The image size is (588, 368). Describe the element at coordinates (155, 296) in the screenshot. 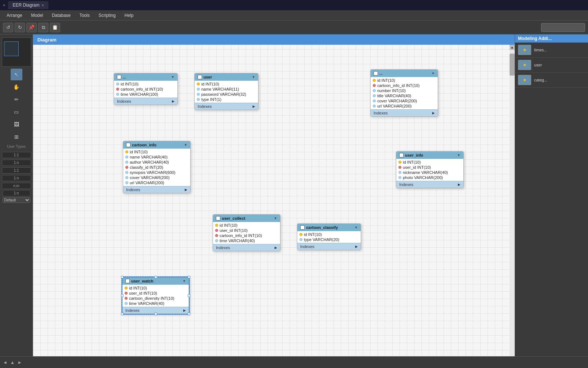

I see `table-user-watch-body: id INT(10) user_id INT(10) cartoon_diver…` at that location.